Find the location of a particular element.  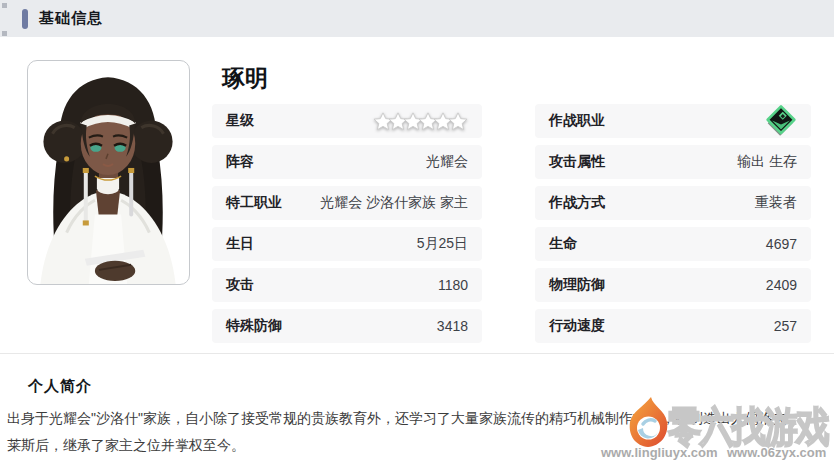

stat-label: 特工职业 is located at coordinates (254, 203).